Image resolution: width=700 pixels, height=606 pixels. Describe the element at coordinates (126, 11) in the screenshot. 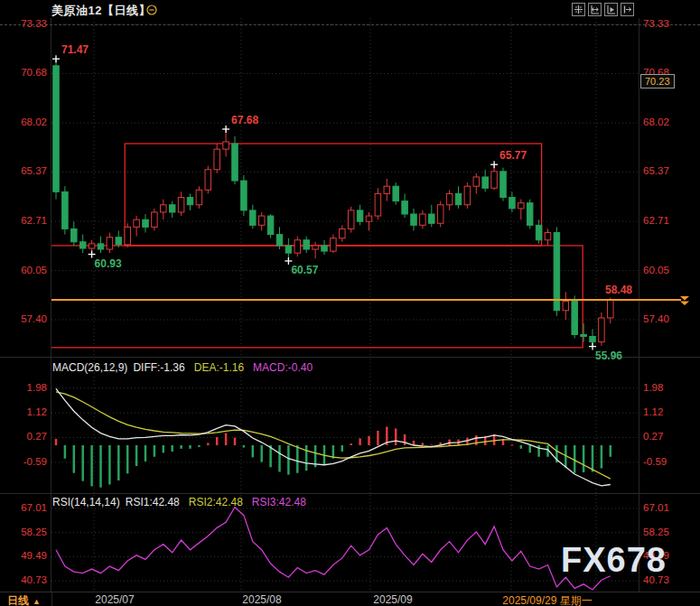

I see `period-label: 【日线】` at that location.